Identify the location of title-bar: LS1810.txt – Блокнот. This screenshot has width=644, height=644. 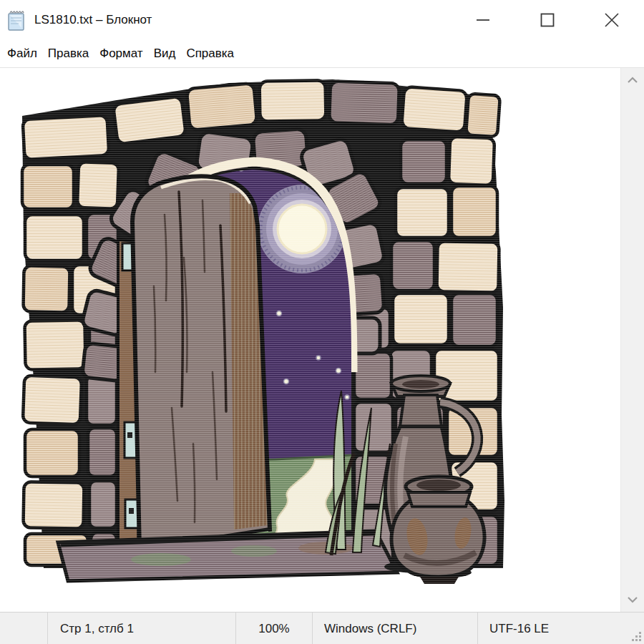
(322, 20).